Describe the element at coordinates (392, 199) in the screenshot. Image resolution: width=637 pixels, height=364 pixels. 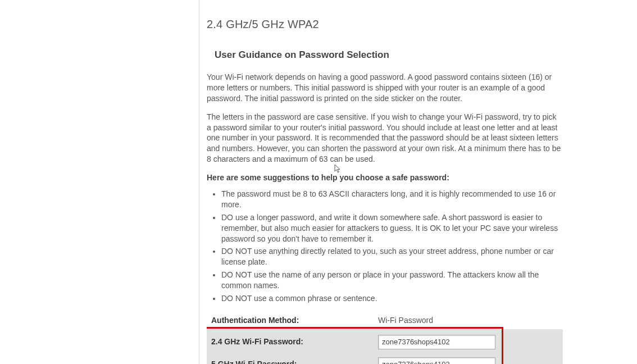
I see `suggestion-item: The password must be 8 to 63 ASCII chara…` at that location.